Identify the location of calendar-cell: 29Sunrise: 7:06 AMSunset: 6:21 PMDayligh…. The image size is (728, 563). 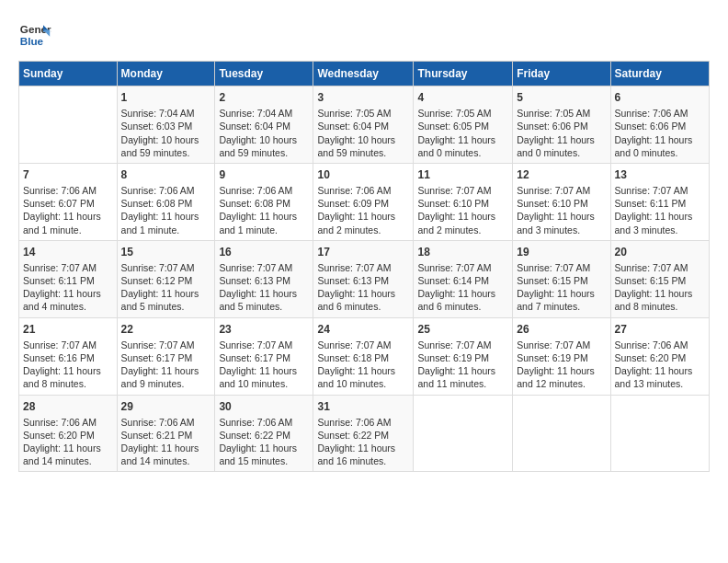
(165, 433).